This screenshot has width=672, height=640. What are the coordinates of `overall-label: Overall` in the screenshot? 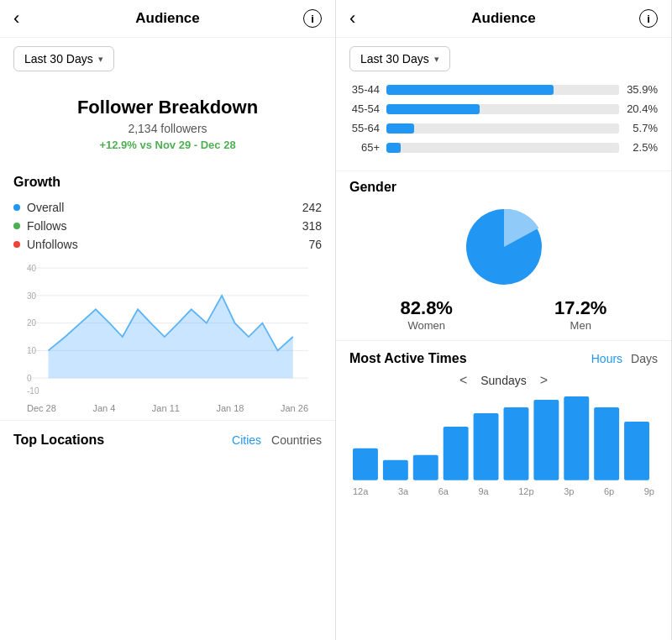 It's located at (45, 207).